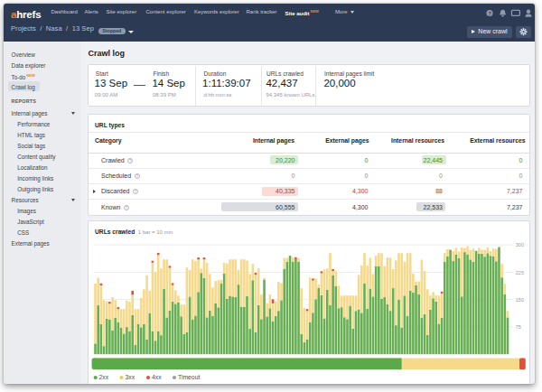  Describe the element at coordinates (105, 378) in the screenshot. I see `svg-text: 2xx` at that location.